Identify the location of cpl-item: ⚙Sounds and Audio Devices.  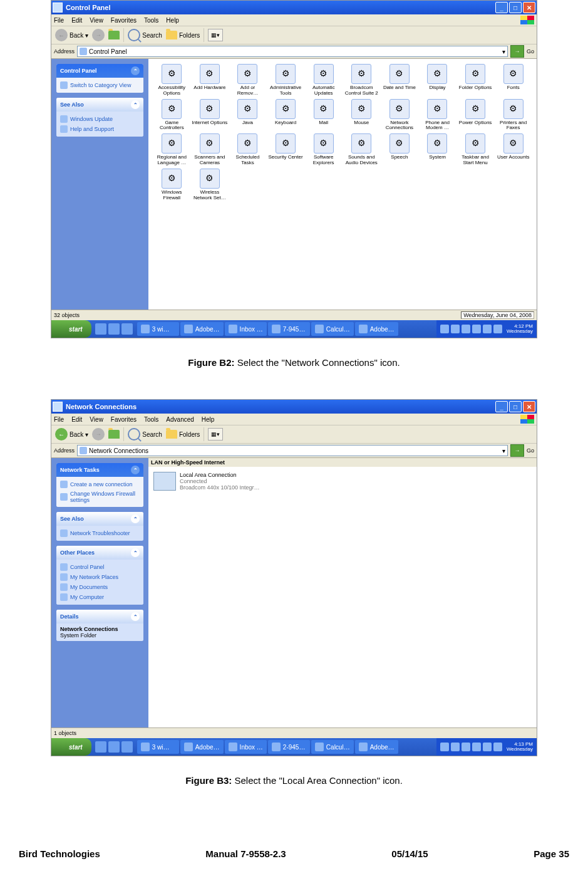
(362, 150).